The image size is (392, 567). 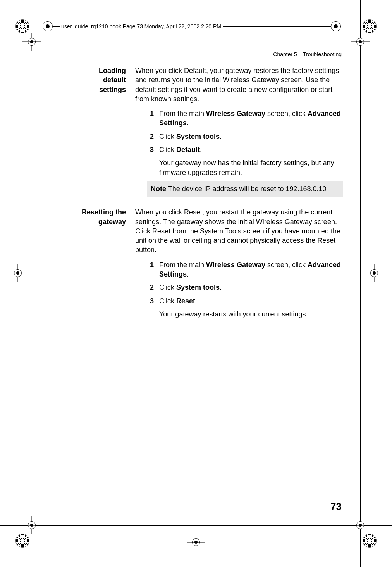 What do you see at coordinates (246, 189) in the screenshot?
I see `note-body: The device IP address will be reset to 1…` at bounding box center [246, 189].